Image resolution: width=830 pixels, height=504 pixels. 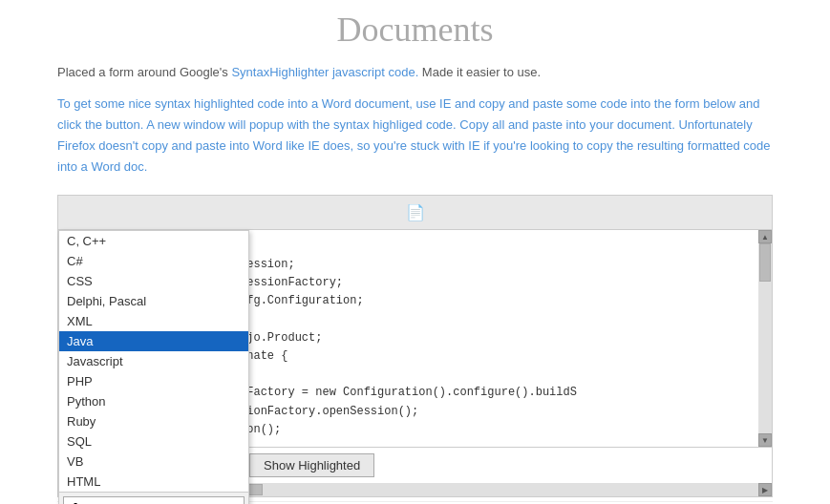 I want to click on file-icon: 📄, so click(x=415, y=212).